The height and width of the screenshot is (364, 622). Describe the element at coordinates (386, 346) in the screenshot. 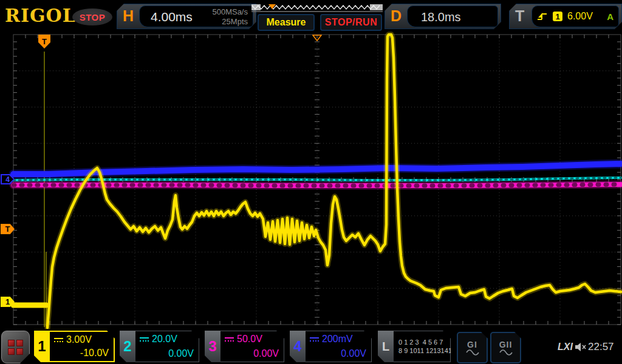

I see `logic-label: L` at that location.